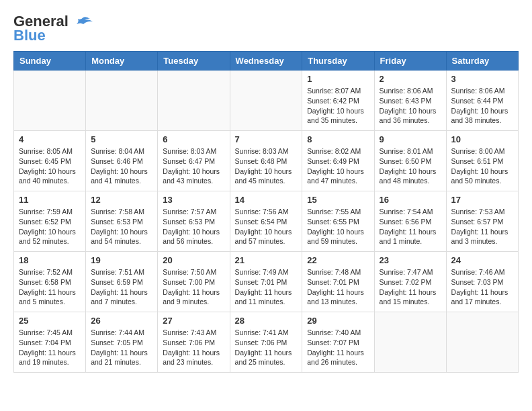 This screenshot has width=532, height=411. What do you see at coordinates (482, 200) in the screenshot?
I see `day-number: 17` at bounding box center [482, 200].